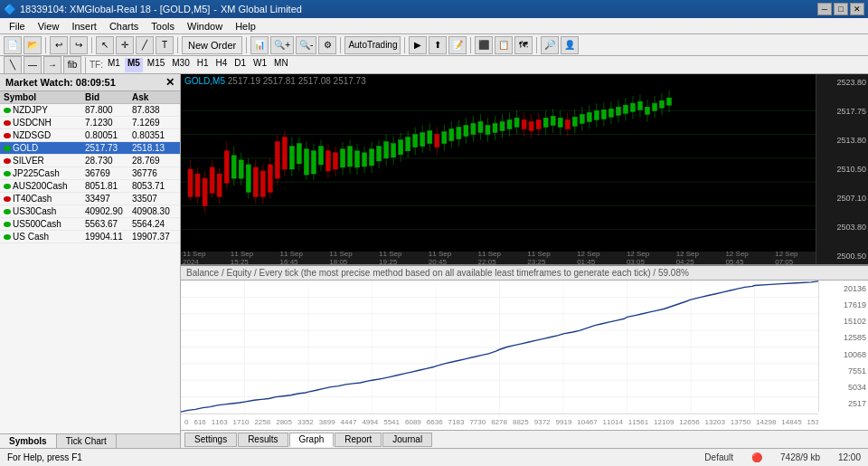  Describe the element at coordinates (52, 65) in the screenshot. I see `arrow-tool: →` at that location.